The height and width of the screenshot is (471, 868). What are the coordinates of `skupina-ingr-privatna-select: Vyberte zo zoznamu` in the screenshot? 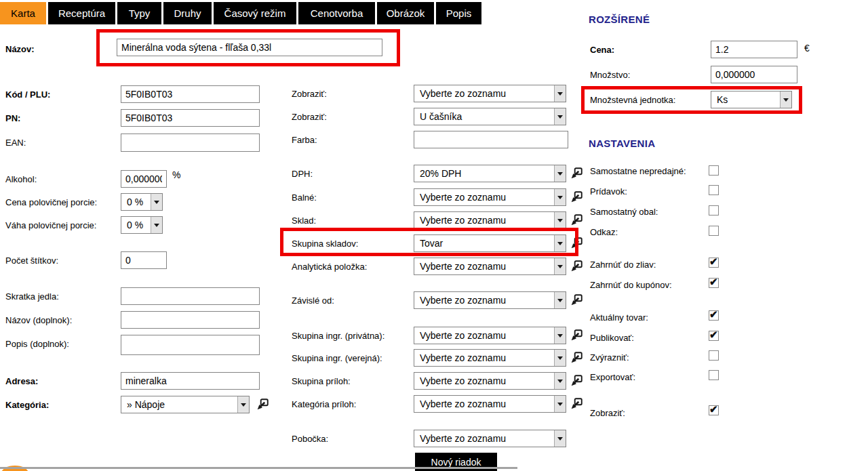 It's located at (490, 335).